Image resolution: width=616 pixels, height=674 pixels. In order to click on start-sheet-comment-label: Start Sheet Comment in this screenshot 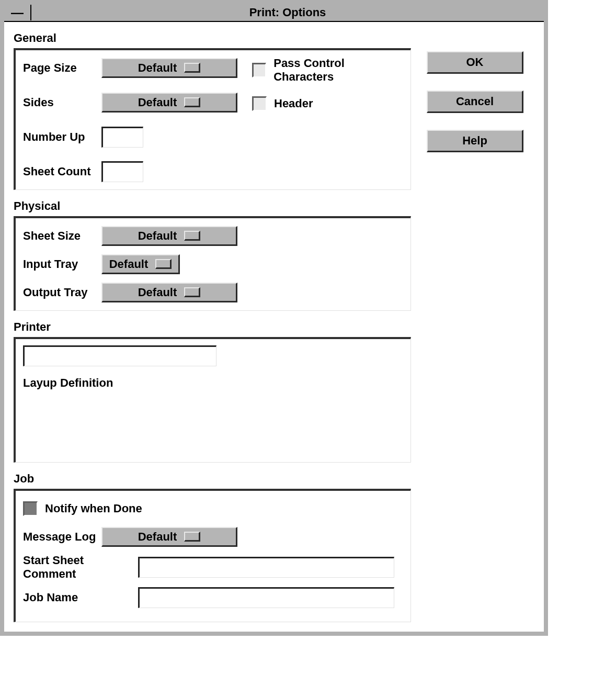, I will do `click(81, 567)`.